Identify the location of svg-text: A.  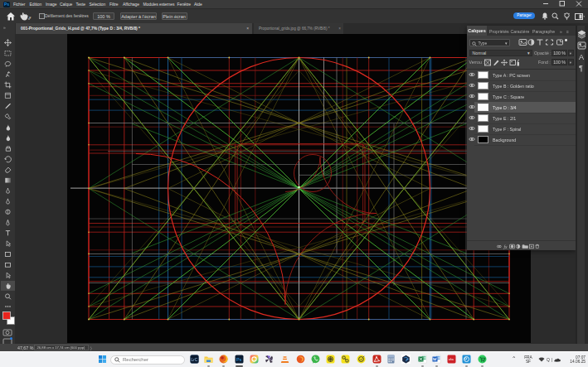
(581, 57).